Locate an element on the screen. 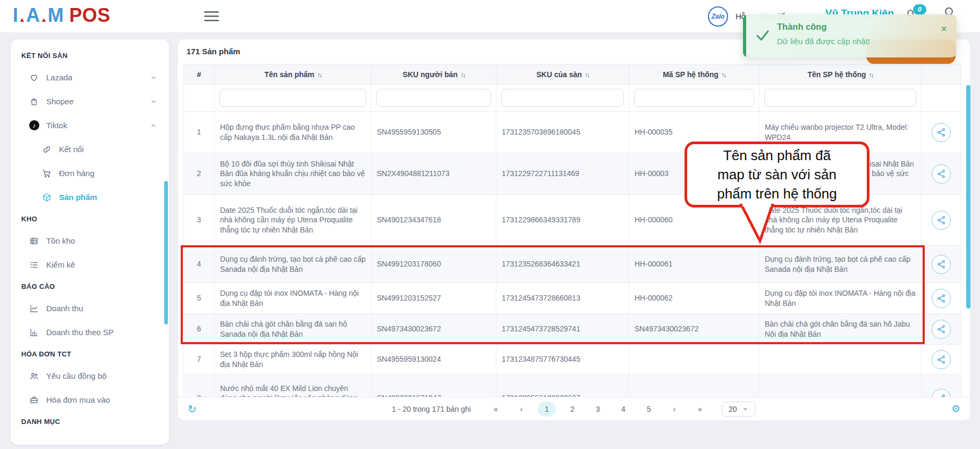 This screenshot has height=449, width=980. cart-icon is located at coordinates (47, 173).